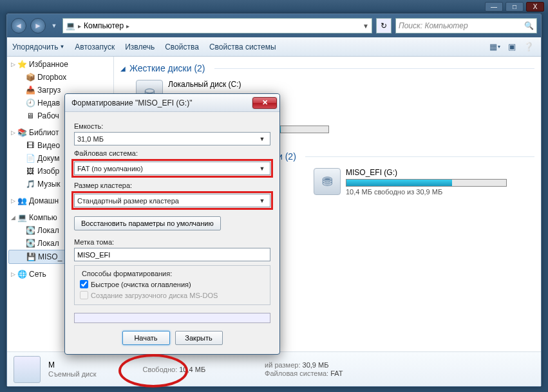 Image resolution: width=548 pixels, height=392 pixels. What do you see at coordinates (131, 103) in the screenshot?
I see `dialog-title-text: Форматирование "MISO_EFI (G:)"` at bounding box center [131, 103].